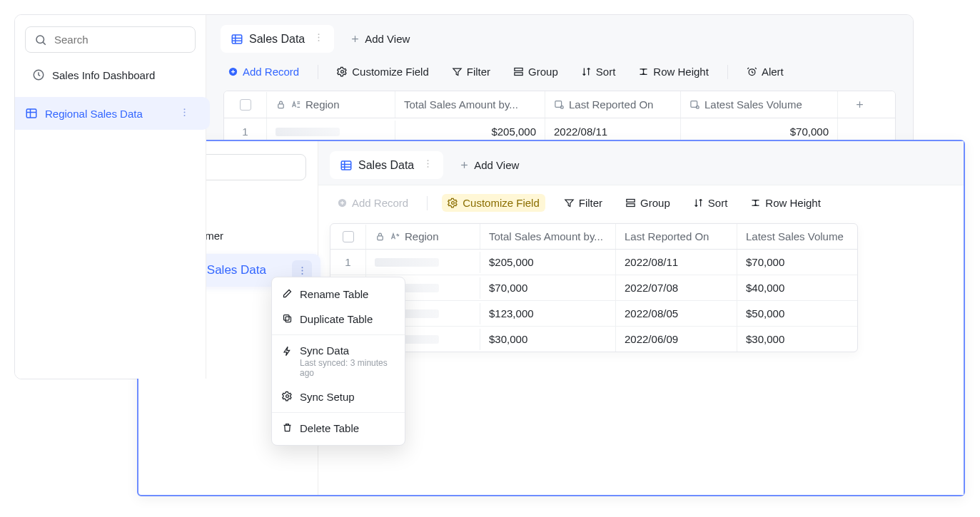  Describe the element at coordinates (677, 262) in the screenshot. I see `cell-last-reported: 2022/08/11` at that location.